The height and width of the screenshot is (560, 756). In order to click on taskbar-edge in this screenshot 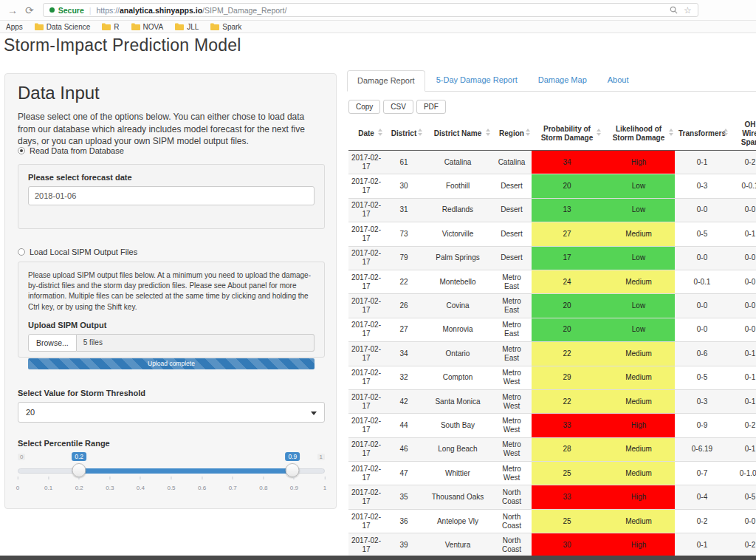, I will do `click(378, 558)`.